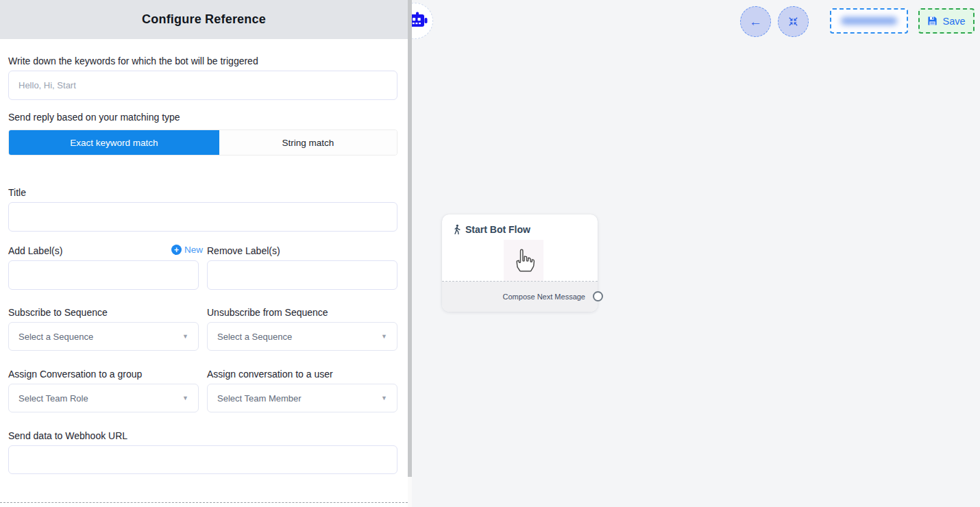  Describe the element at coordinates (177, 249) in the screenshot. I see `plus-icon: +` at that location.